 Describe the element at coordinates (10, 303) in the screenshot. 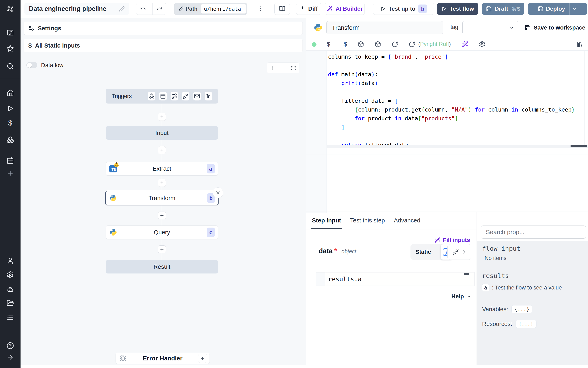

I see `folders-icon` at that location.